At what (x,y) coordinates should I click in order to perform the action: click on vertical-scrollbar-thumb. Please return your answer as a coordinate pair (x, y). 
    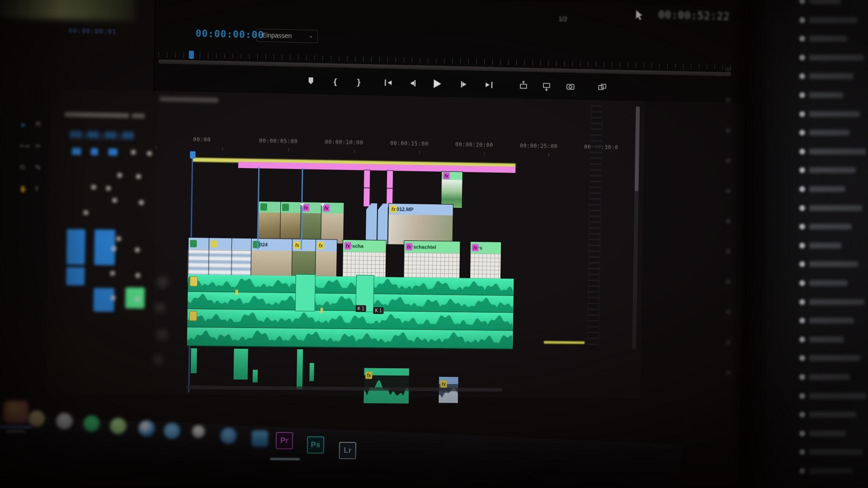
    Looking at the image, I should click on (637, 149).